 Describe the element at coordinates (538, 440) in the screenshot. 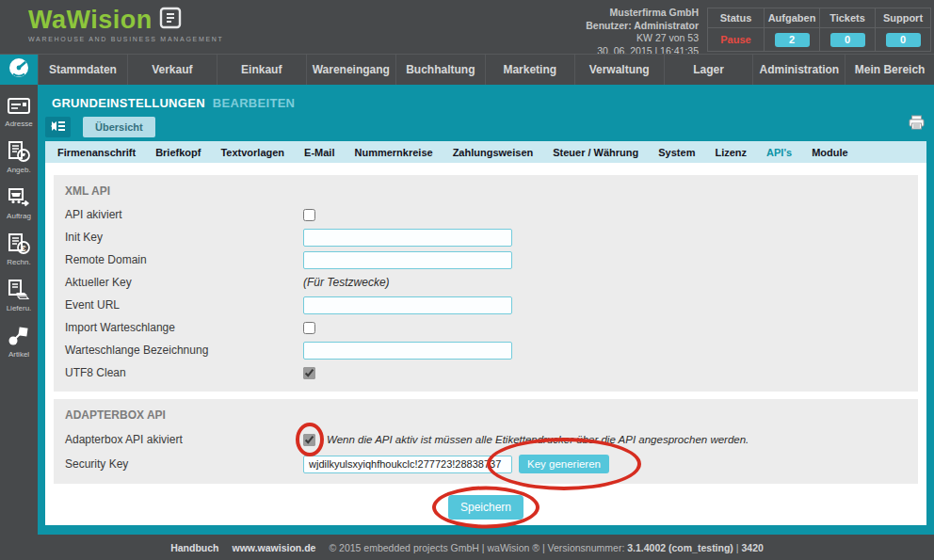

I see `adapterbox-note: Wenn die API aktiv ist müssen alle Etike…` at that location.